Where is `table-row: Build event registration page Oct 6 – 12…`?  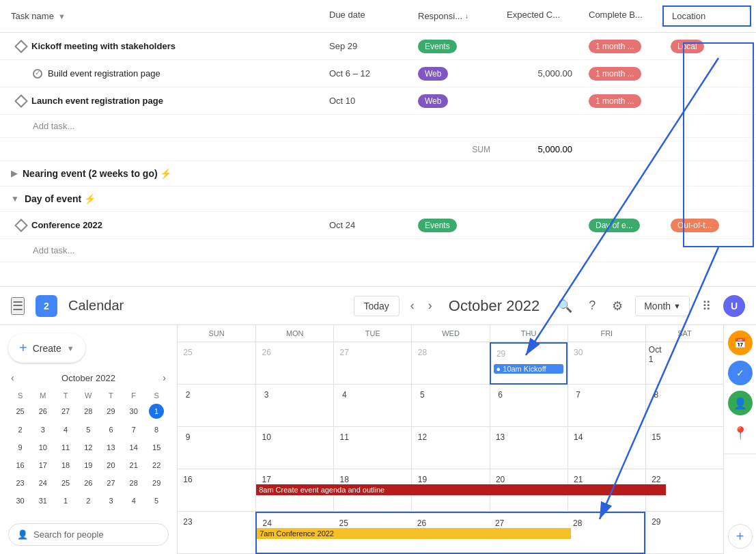
table-row: Build event registration page Oct 6 – 12… is located at coordinates (378, 74).